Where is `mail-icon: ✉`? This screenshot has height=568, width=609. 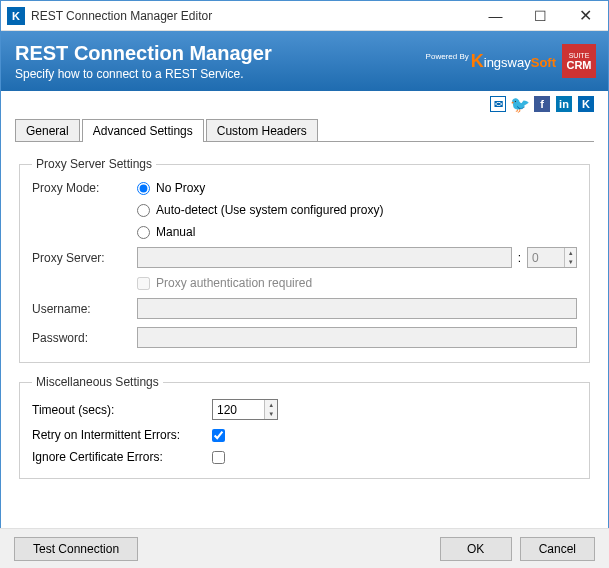
mail-icon: ✉ is located at coordinates (498, 104).